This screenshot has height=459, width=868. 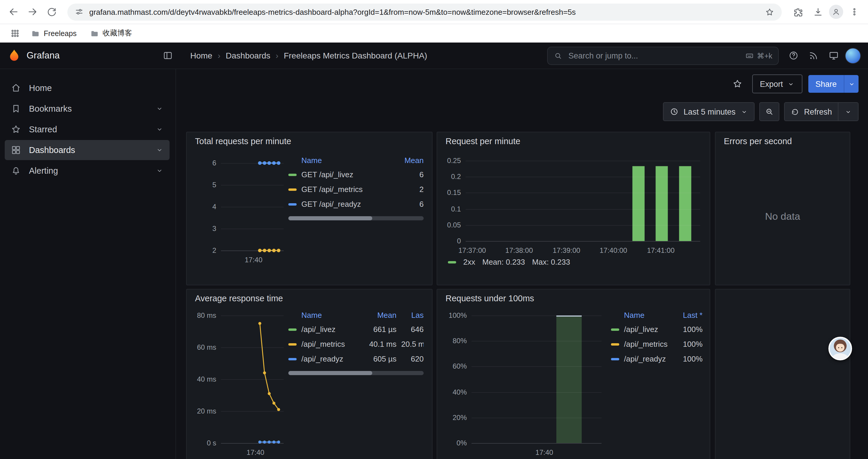 I want to click on forward-icon, so click(x=32, y=12).